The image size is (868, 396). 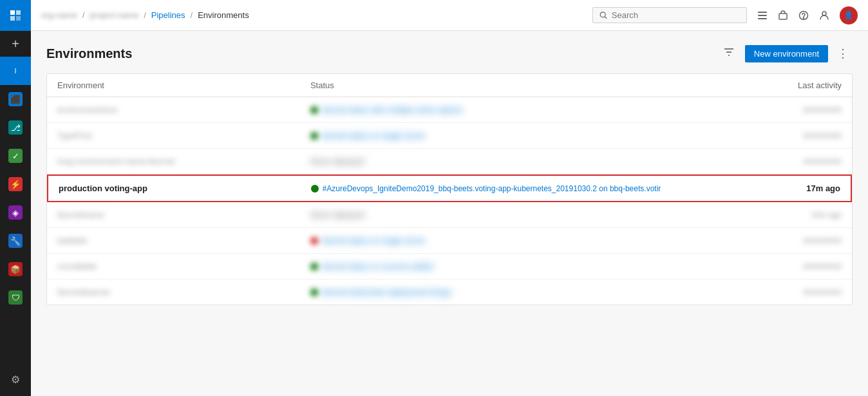 I want to click on breadcrumb: org-name / project-name / Pipelines / En…, so click(x=314, y=15).